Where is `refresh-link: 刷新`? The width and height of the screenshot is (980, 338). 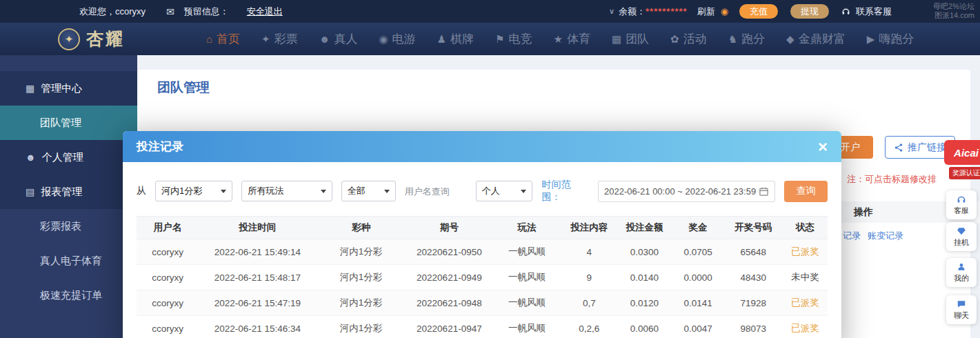 refresh-link: 刷新 is located at coordinates (706, 12).